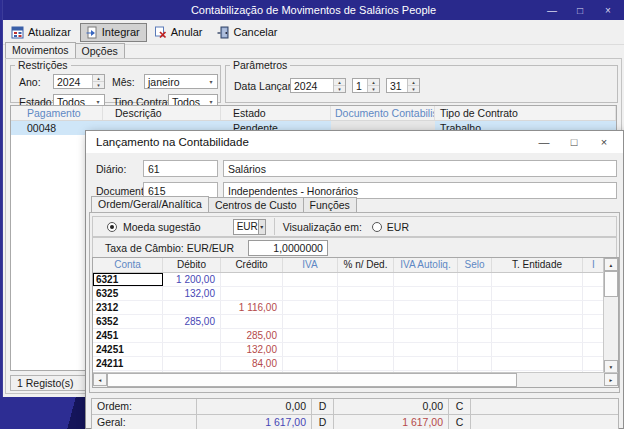 The height and width of the screenshot is (429, 624). Describe the element at coordinates (112, 227) in the screenshot. I see `moeda-sugestao-radio` at that location.